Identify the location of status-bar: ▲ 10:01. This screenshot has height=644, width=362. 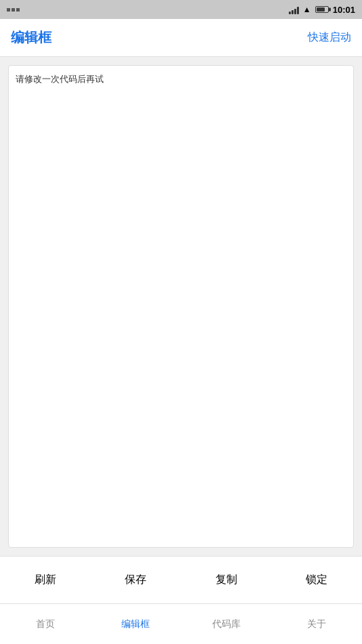
(181, 9).